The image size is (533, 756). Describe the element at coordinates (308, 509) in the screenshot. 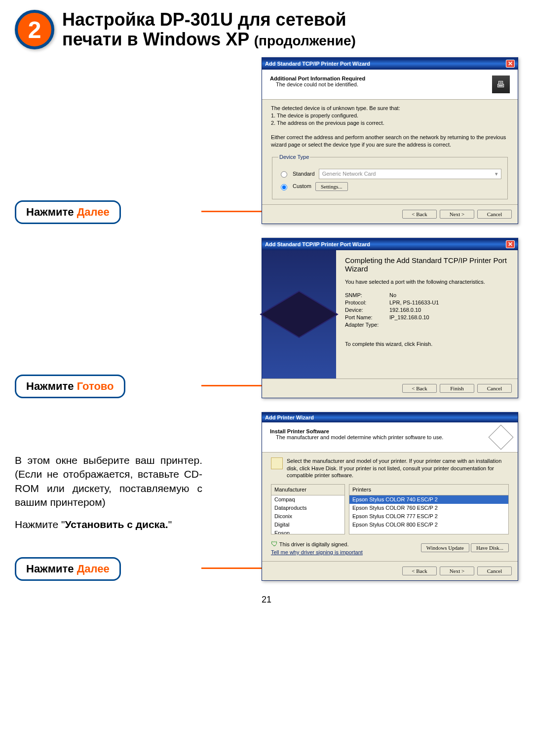

I see `manufacturer-list: Manufacturer Compaq Dataproducts Diconix…` at that location.